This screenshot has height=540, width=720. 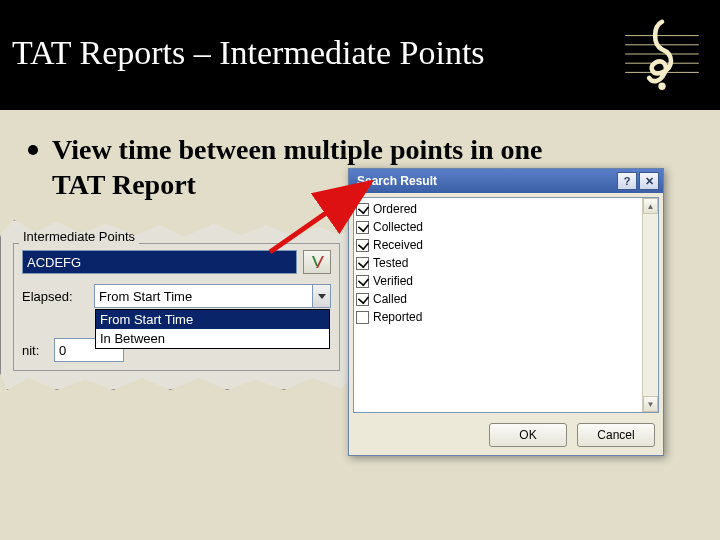 What do you see at coordinates (321, 296) in the screenshot?
I see `chevron-down-icon` at bounding box center [321, 296].